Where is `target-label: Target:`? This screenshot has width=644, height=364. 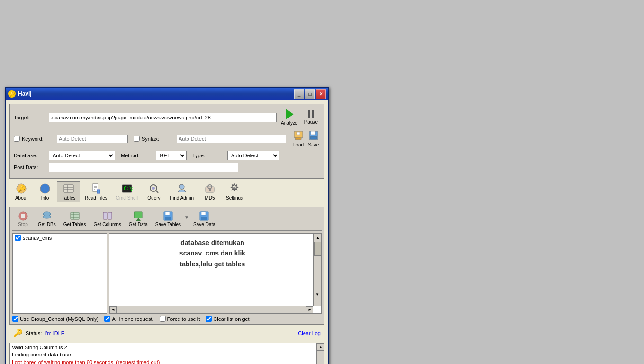 target-label: Target: is located at coordinates (30, 118).